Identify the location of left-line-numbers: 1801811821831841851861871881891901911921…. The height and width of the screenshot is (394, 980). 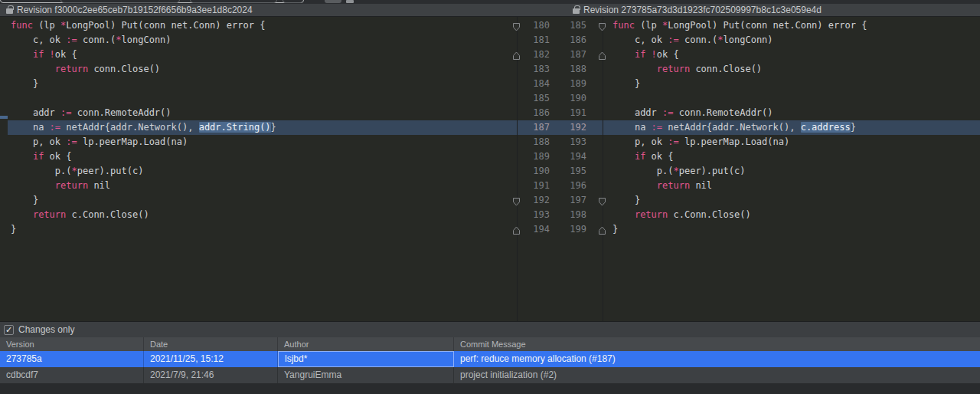
(534, 127).